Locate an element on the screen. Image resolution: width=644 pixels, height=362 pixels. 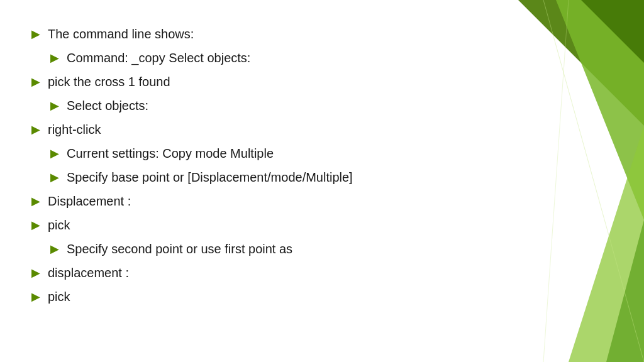
bullet-text-6: Current settings: Copy mode Multiple is located at coordinates (170, 153).